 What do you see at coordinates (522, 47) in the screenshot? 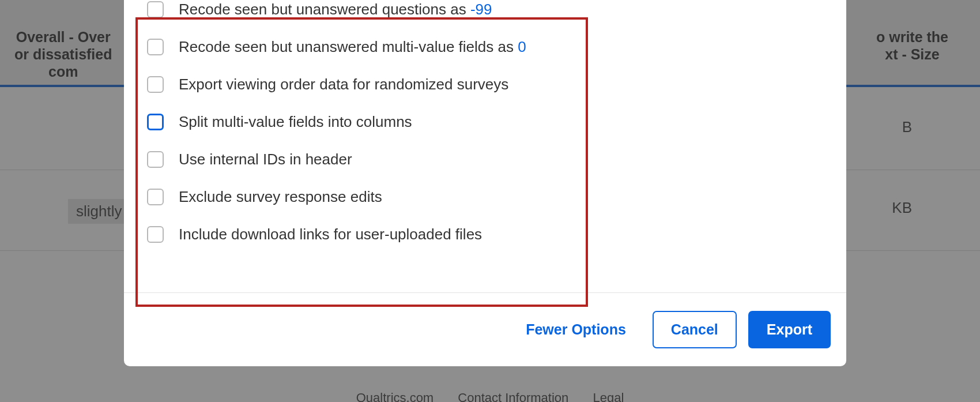
I see `option-value-token: 0` at bounding box center [522, 47].